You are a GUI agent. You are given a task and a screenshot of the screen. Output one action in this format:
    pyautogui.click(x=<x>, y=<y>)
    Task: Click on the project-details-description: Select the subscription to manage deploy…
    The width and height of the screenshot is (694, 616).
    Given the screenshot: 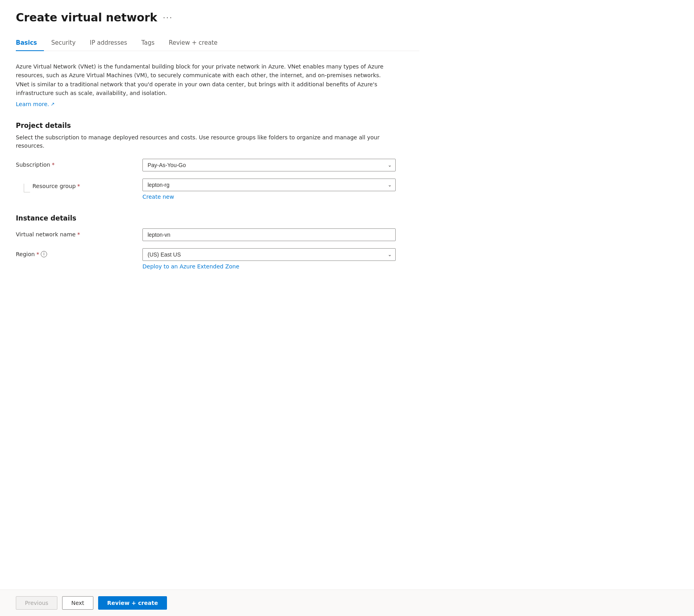 What is the action you would take?
    pyautogui.click(x=204, y=142)
    